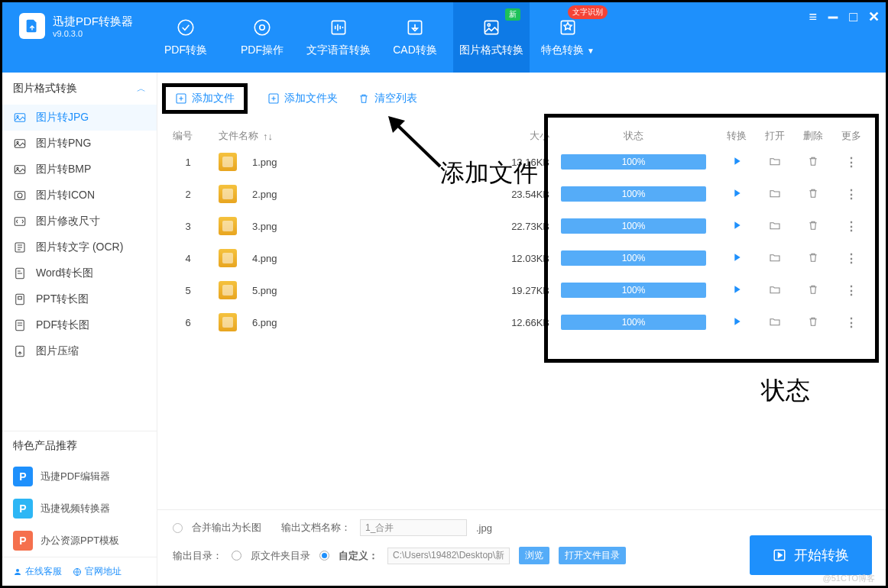  Describe the element at coordinates (79, 170) in the screenshot. I see `sidebar-item-2: 图片转BMP` at that location.